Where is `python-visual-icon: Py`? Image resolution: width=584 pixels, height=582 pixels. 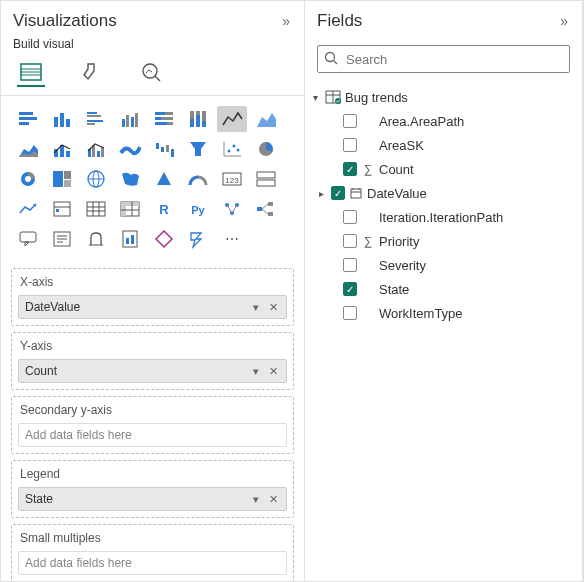
python-visual-icon: Py is located at coordinates (198, 209).